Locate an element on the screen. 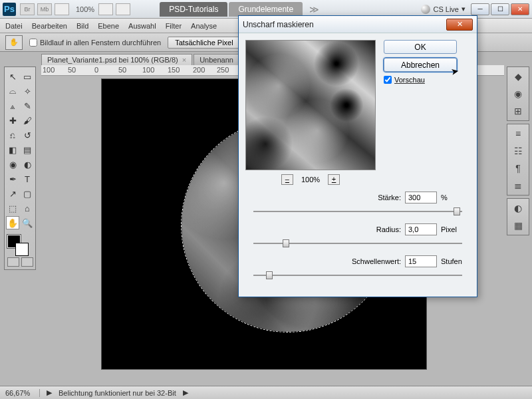 The height and width of the screenshot is (399, 532). ok-button: OK is located at coordinates (420, 47).